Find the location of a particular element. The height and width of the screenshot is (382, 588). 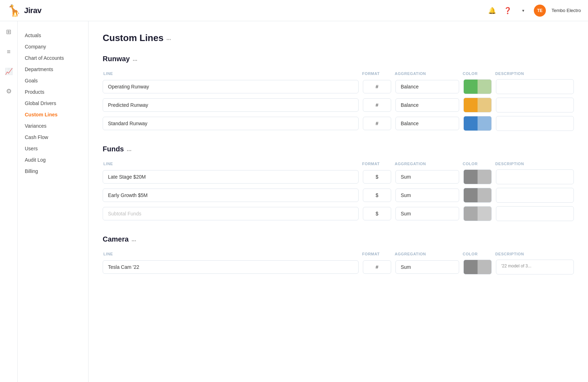

operating-runway-description is located at coordinates (535, 87).